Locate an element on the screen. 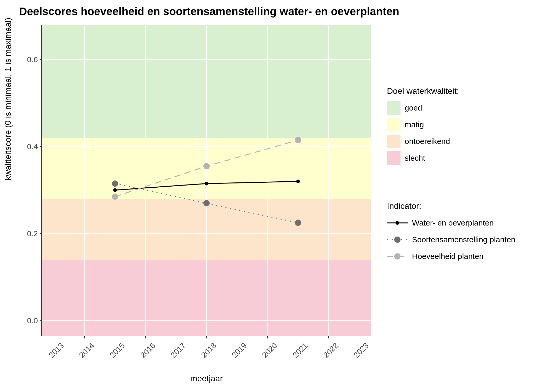  legend-label: Soortensamenstelling planten is located at coordinates (464, 240).